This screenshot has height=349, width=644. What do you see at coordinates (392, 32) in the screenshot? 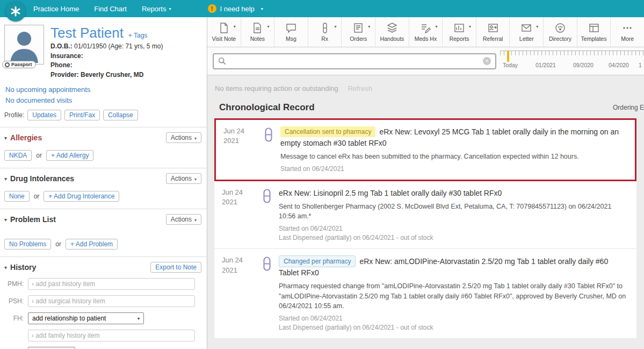
I see `toolbar-handouts-button: Handouts` at bounding box center [392, 32].